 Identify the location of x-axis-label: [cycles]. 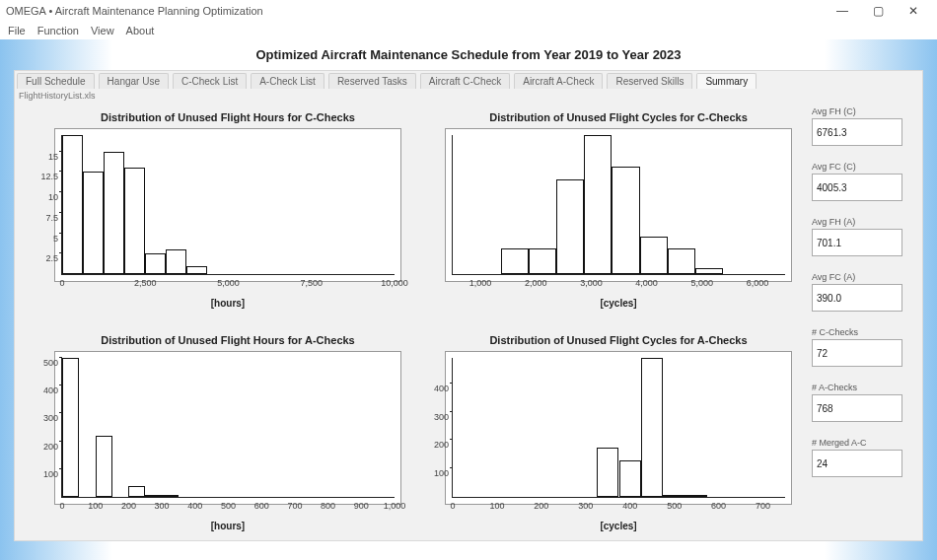
(618, 304).